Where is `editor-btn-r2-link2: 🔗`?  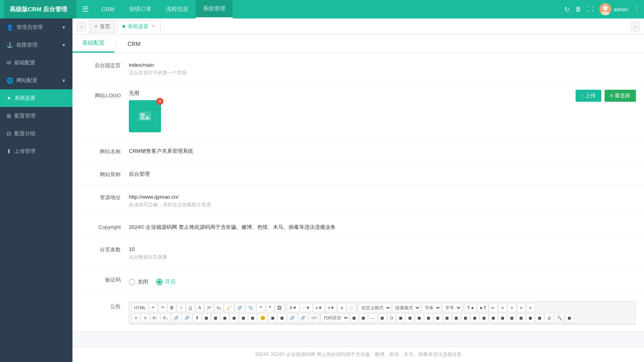 editor-btn-r2-link2: 🔗 is located at coordinates (187, 318).